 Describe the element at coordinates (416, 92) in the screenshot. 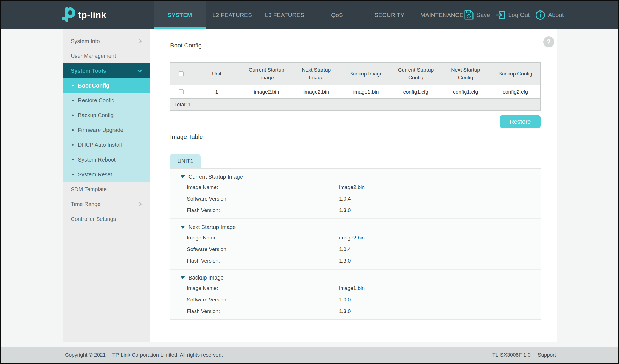

I see `cell-current-startup-config: config1.cfg` at that location.